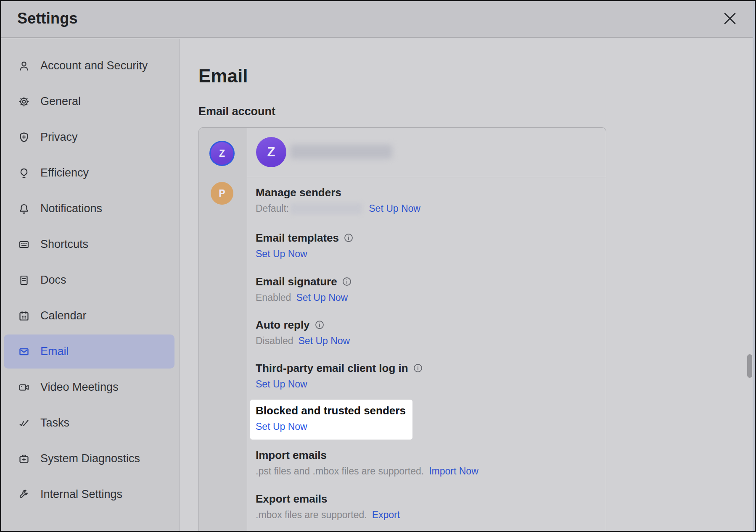 The height and width of the screenshot is (532, 756). I want to click on row-title: Import emails, so click(425, 455).